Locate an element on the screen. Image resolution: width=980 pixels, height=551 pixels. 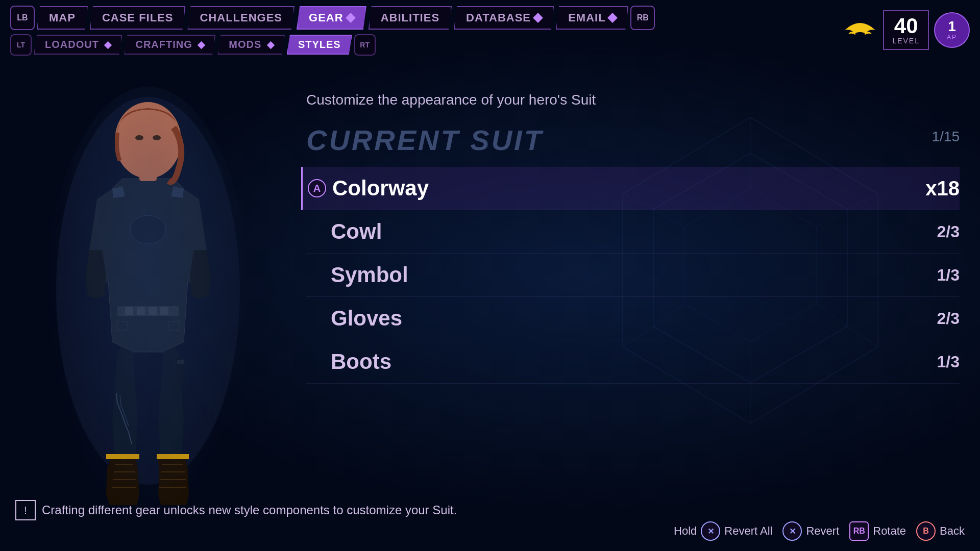
symbol-label: Symbol is located at coordinates (357, 275).